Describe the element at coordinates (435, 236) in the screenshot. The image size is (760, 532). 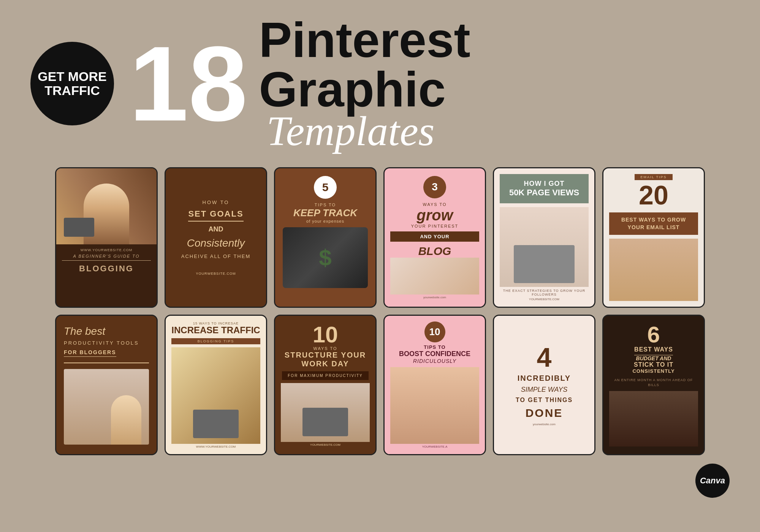
I see `card-4-and-your: AND YOUR` at that location.